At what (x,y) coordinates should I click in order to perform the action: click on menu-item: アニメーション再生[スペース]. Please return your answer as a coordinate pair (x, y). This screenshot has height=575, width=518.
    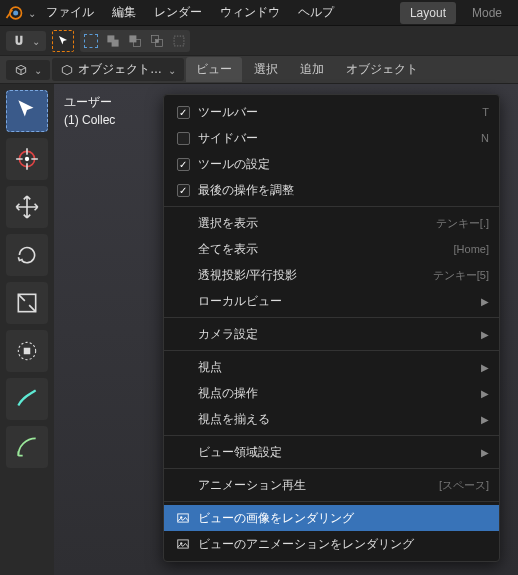
    Looking at the image, I should click on (332, 485).